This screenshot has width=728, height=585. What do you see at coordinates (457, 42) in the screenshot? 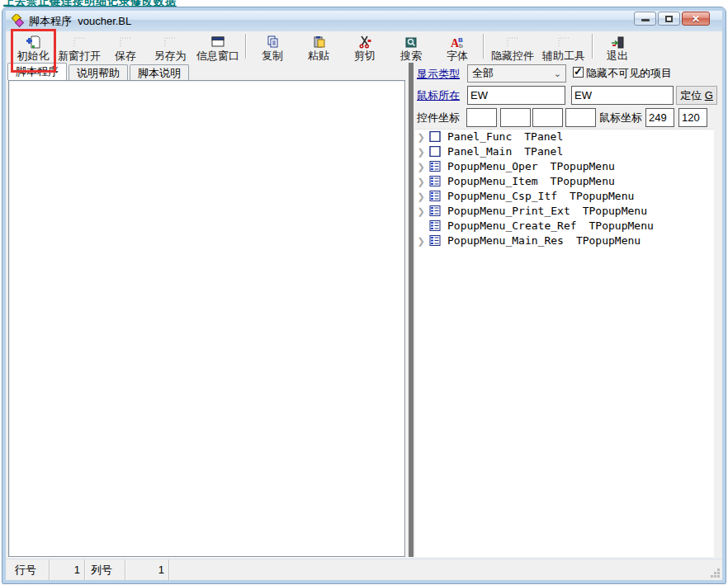
I see `font-icon: A B b` at bounding box center [457, 42].